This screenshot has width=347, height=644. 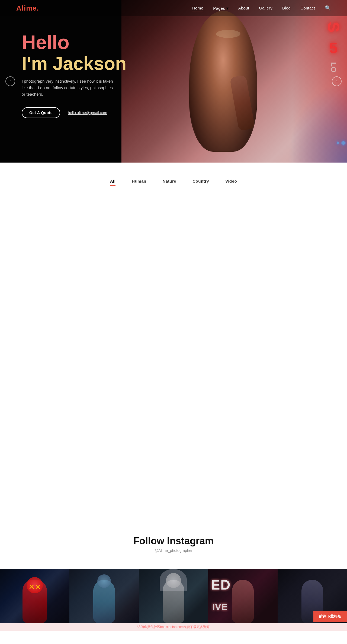 What do you see at coordinates (286, 8) in the screenshot?
I see `nav-link-blog: Blog` at bounding box center [286, 8].